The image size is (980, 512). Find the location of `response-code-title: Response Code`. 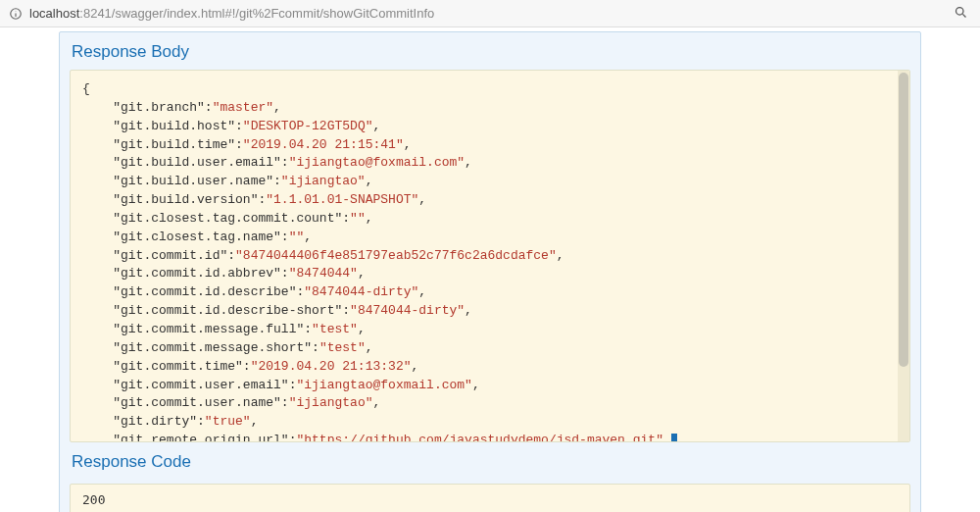

response-code-title: Response Code is located at coordinates (490, 464).